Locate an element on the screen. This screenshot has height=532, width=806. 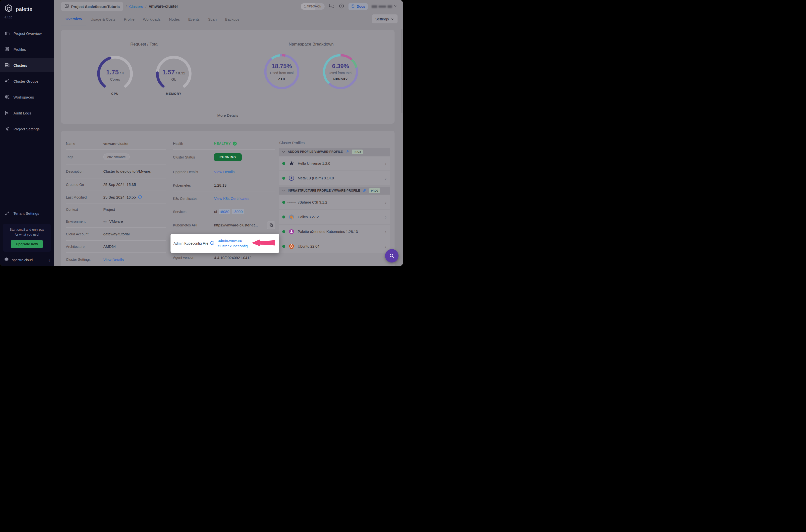
masked-user-name is located at coordinates (390, 6).